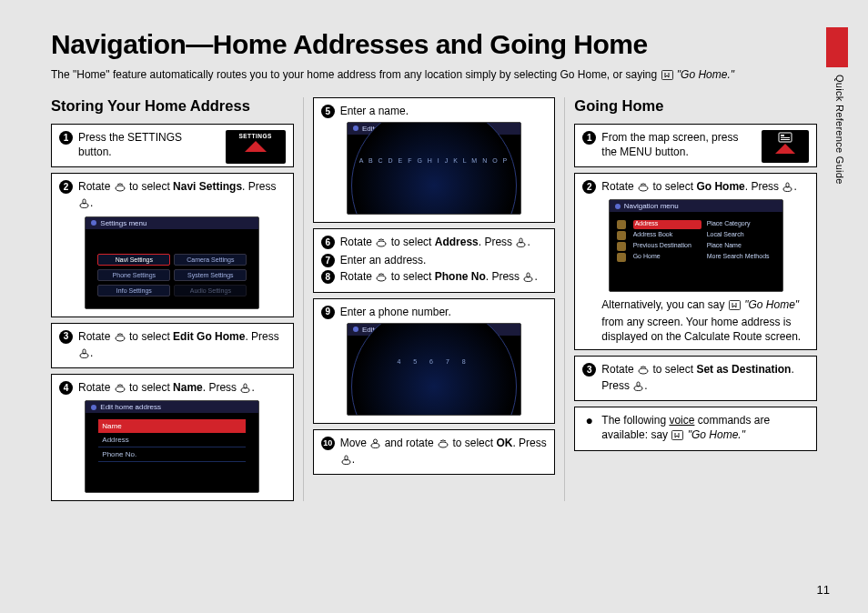  I want to click on step-num-9: 9, so click(328, 313).